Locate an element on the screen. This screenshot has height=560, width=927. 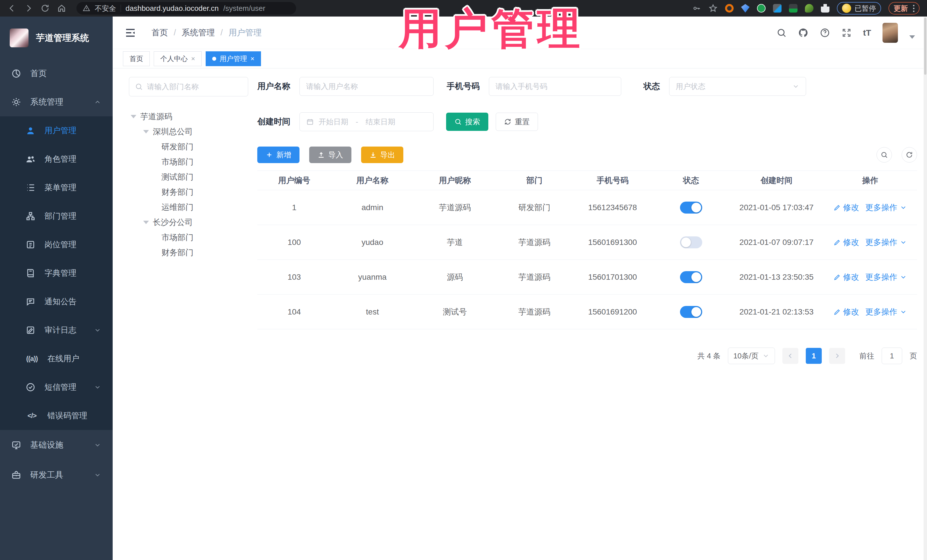
extension-icon-green-circle is located at coordinates (761, 8).